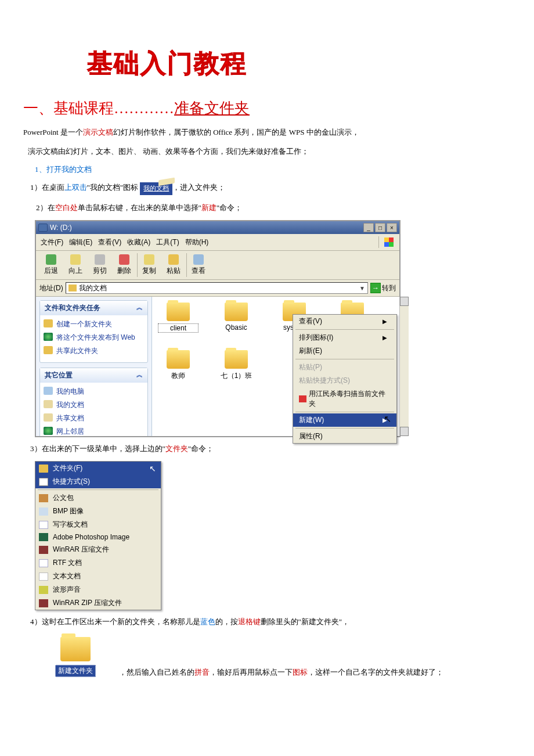 This screenshot has width=534, height=756. What do you see at coordinates (276, 366) in the screenshot?
I see `explorer-content: clientQbasicsystemTemp教师七（1）班 查看(V)▶排列图标…` at bounding box center [276, 366].